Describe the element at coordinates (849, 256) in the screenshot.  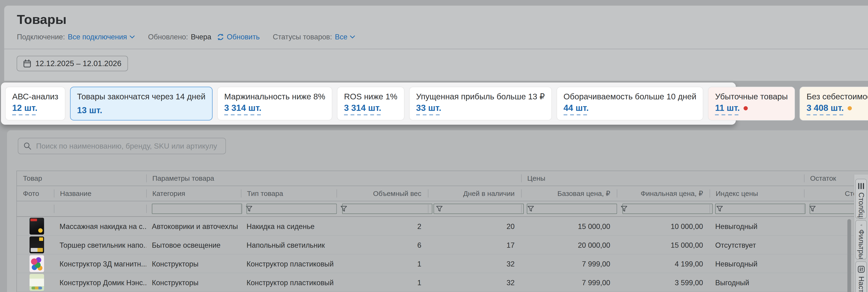
I see `vertical-scrollbar` at that location.